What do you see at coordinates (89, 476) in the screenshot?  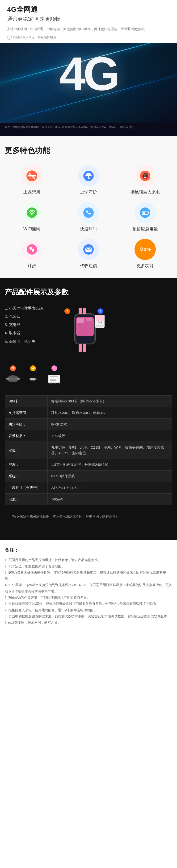 I see `spec-row-6: 系统： RTOS操作系统` at bounding box center [89, 476].